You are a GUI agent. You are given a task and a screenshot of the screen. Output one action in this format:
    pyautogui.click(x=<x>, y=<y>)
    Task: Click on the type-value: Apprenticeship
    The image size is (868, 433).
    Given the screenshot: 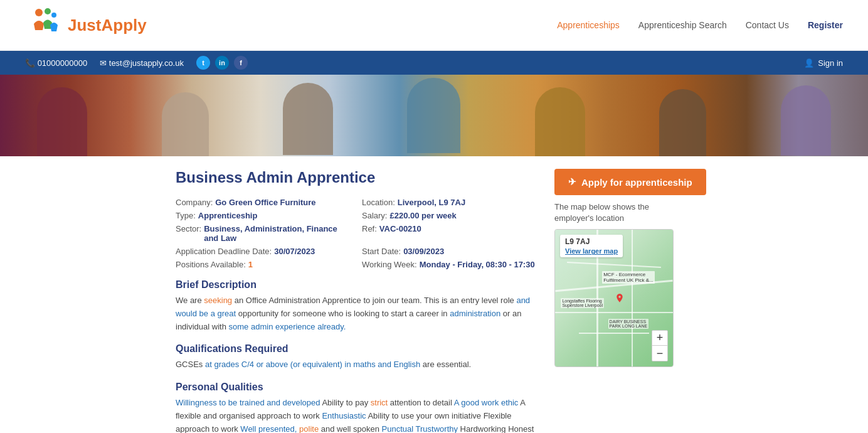 What is the action you would take?
    pyautogui.click(x=228, y=216)
    